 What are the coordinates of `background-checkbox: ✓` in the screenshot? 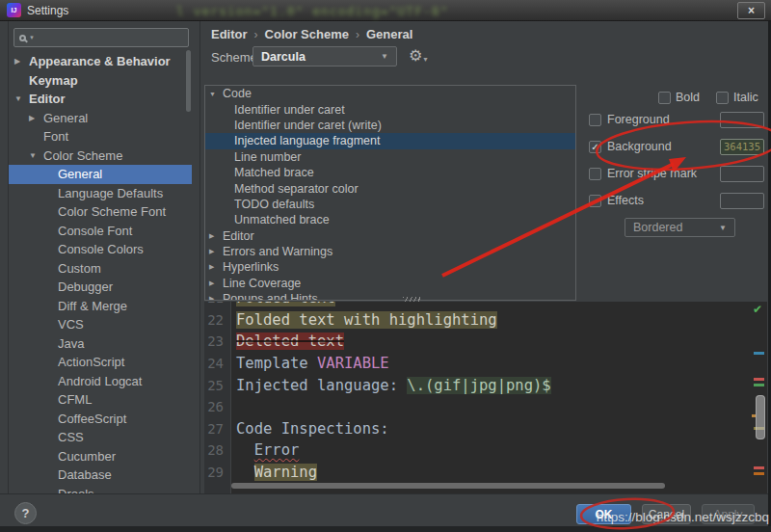 It's located at (596, 146).